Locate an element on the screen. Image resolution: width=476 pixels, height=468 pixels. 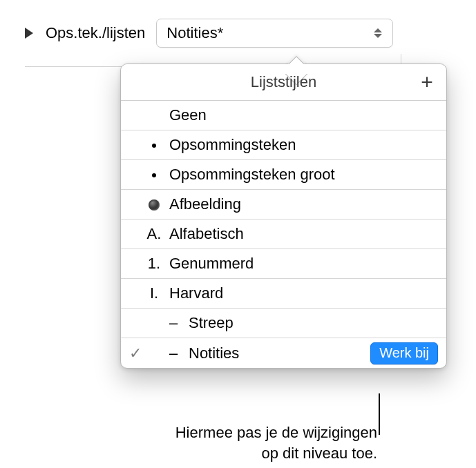
chevrons-icon is located at coordinates (378, 33).